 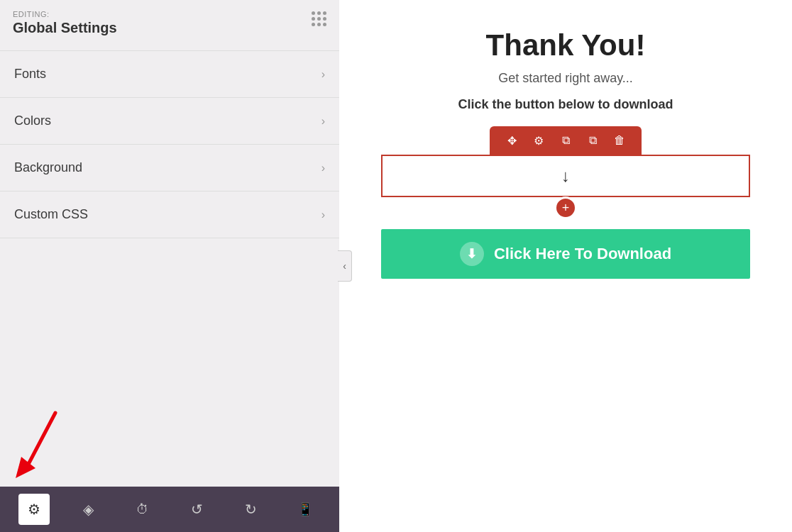 I want to click on menu-item-custom-css-label: Custom CSS, so click(x=51, y=214).